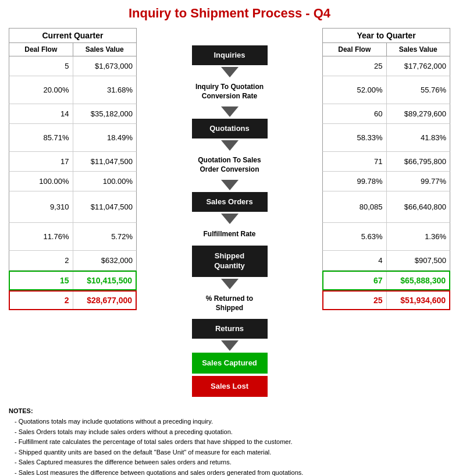 The width and height of the screenshot is (459, 476). I want to click on right-sales-value-cell: 99.77%, so click(419, 182).